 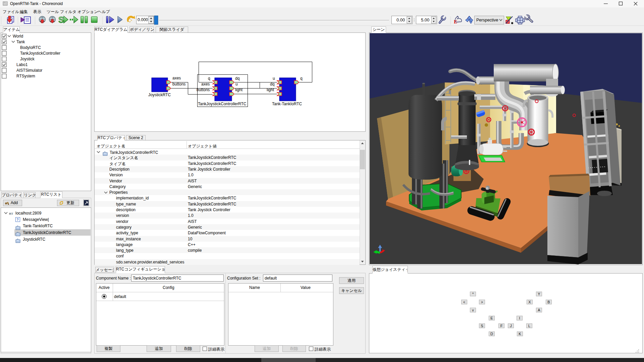 I want to click on svg-text: Tank-TankIoRTC, so click(x=287, y=104).